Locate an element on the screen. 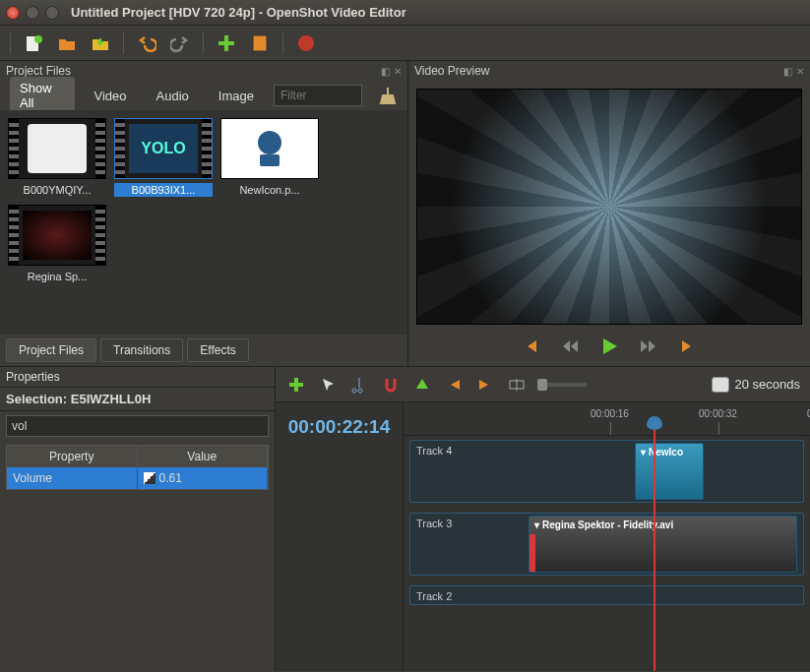 The width and height of the screenshot is (810, 672). keyframe-icon is located at coordinates (150, 478).